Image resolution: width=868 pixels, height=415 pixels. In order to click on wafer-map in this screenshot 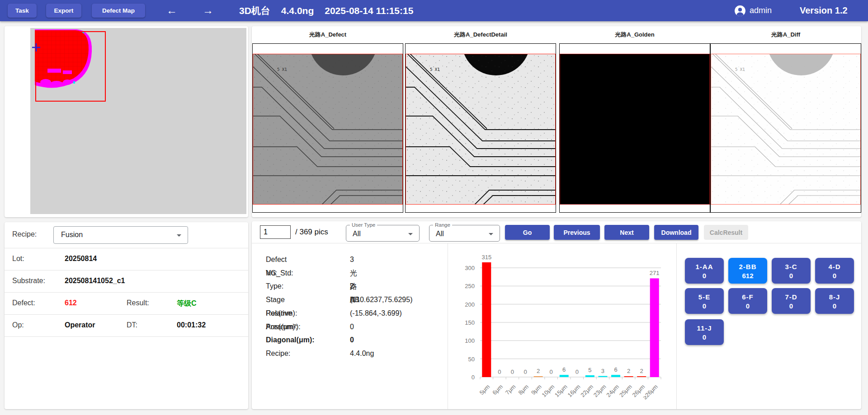, I will do `click(138, 121)`.